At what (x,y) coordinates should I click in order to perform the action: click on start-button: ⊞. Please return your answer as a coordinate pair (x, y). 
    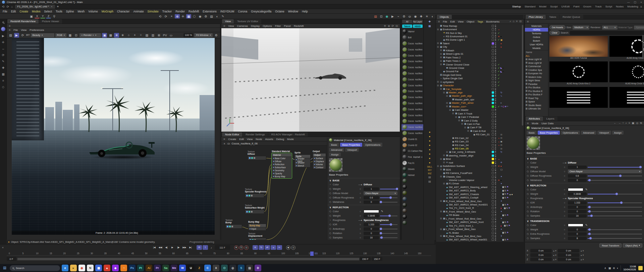
    Looking at the image, I should click on (5, 268).